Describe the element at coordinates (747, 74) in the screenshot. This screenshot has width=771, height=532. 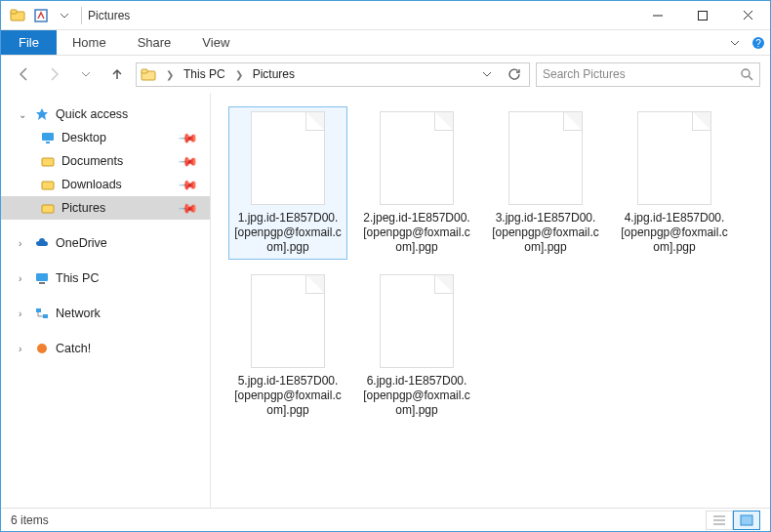
I see `search-icon` at that location.